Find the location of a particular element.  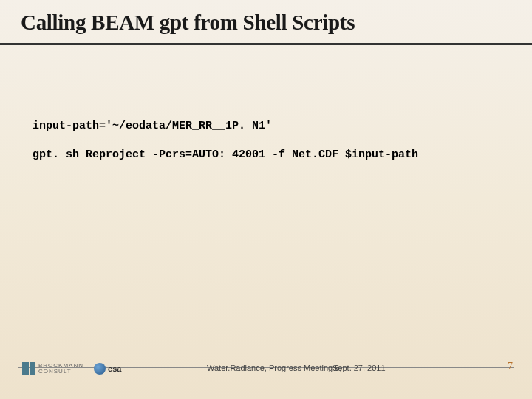

title-underline is located at coordinates (266, 44).